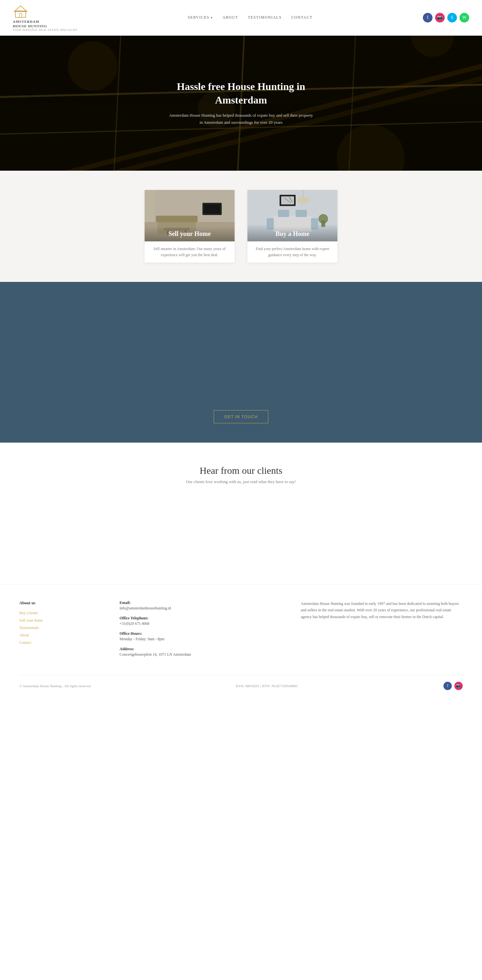 Image resolution: width=482 pixels, height=980 pixels. Describe the element at coordinates (382, 610) in the screenshot. I see `footer-about-text: Amsterdam House Hunting was founded in e…` at that location.